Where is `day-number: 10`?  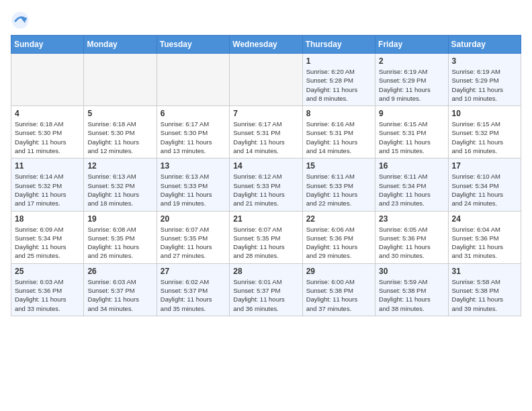
day-number: 10 is located at coordinates (485, 113).